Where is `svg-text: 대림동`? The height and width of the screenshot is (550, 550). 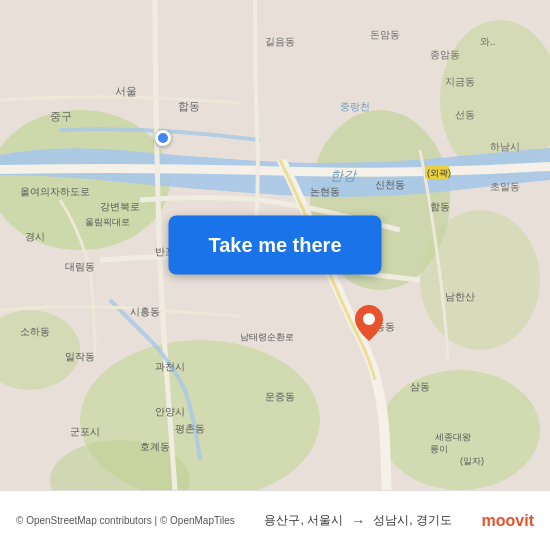 svg-text: 대림동 is located at coordinates (80, 266).